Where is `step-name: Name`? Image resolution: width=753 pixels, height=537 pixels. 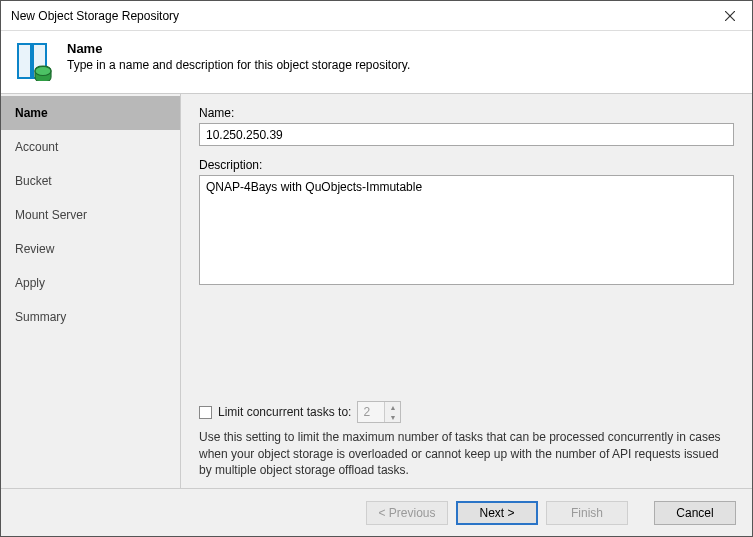 step-name: Name is located at coordinates (90, 113).